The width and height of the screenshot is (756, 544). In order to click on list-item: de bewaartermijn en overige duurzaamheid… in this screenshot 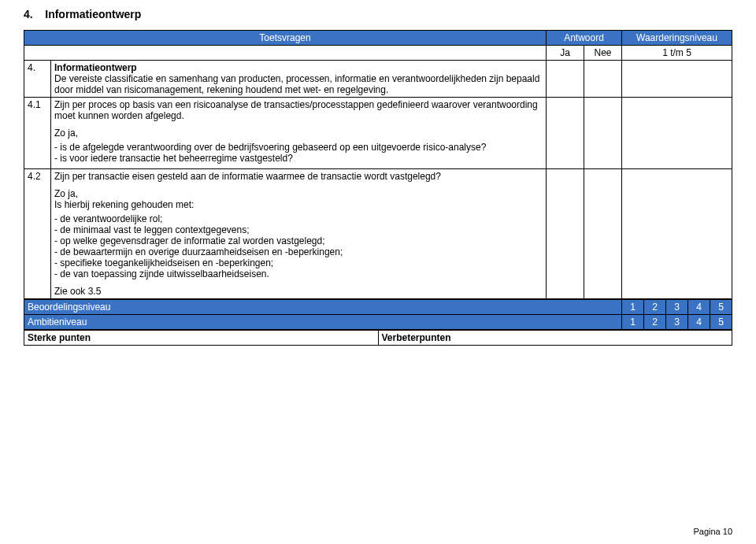, I will do `click(298, 252)`.